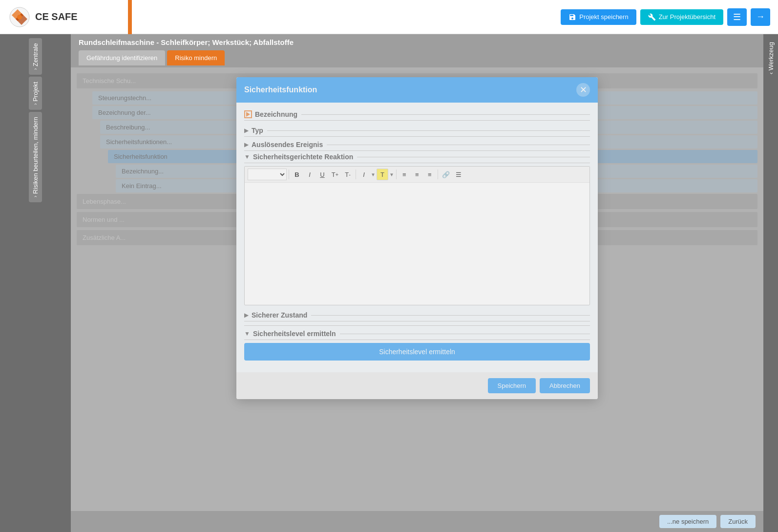 The height and width of the screenshot is (532, 778). I want to click on subscript-button: T-, so click(348, 174).